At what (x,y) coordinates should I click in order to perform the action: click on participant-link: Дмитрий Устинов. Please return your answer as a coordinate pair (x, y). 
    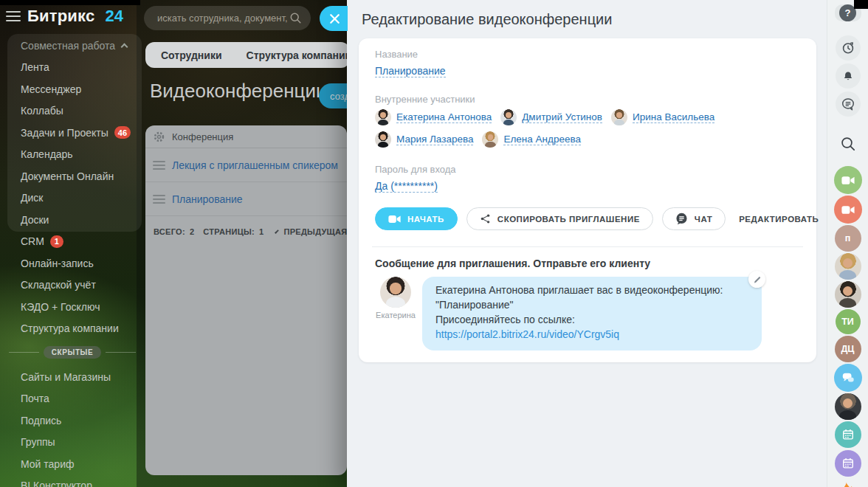
    Looking at the image, I should click on (562, 117).